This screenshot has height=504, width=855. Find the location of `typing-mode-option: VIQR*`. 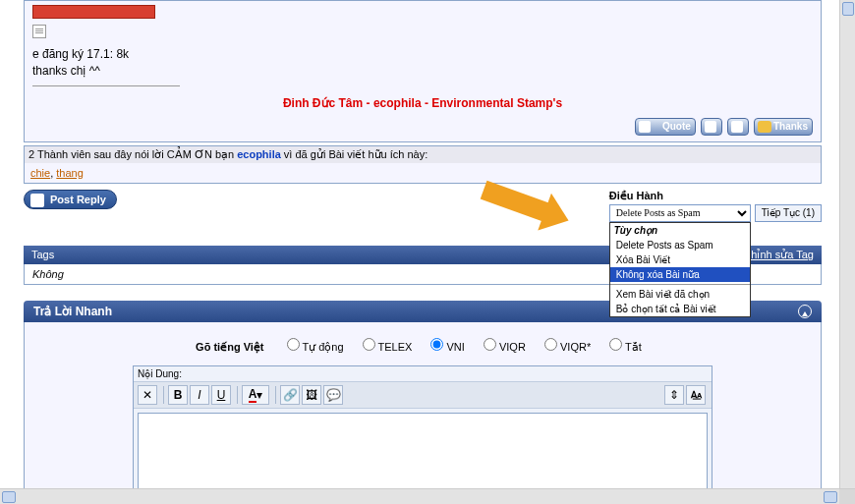

typing-mode-option: VIQR* is located at coordinates (568, 347).